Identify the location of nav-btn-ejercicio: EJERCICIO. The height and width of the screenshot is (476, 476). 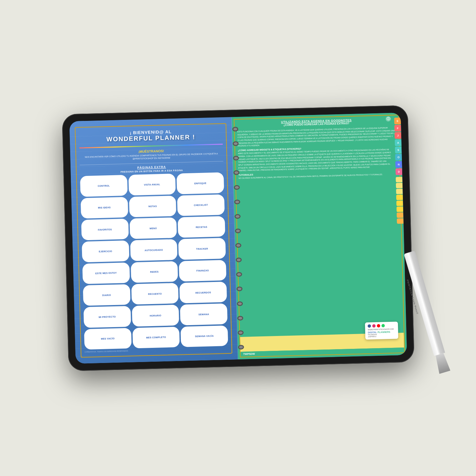
(105, 251).